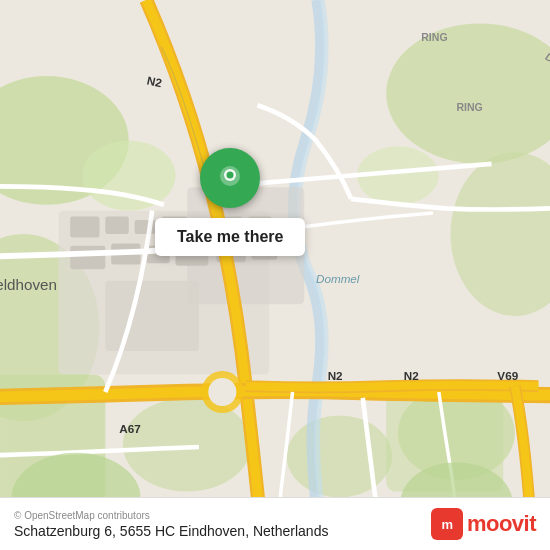 This screenshot has width=550, height=550. What do you see at coordinates (230, 237) in the screenshot?
I see `take-me-there-button: Take me there` at bounding box center [230, 237].